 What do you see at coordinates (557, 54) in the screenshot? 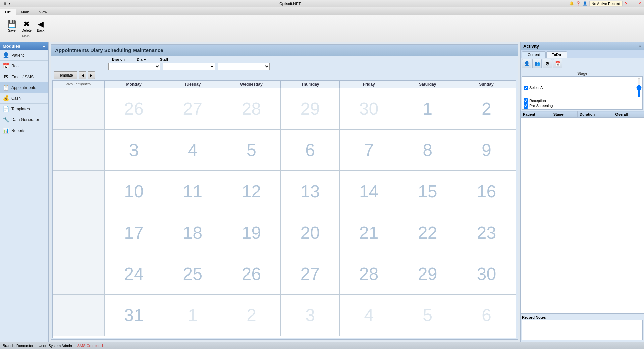
I see `tab-todo: ToDo` at bounding box center [557, 54].